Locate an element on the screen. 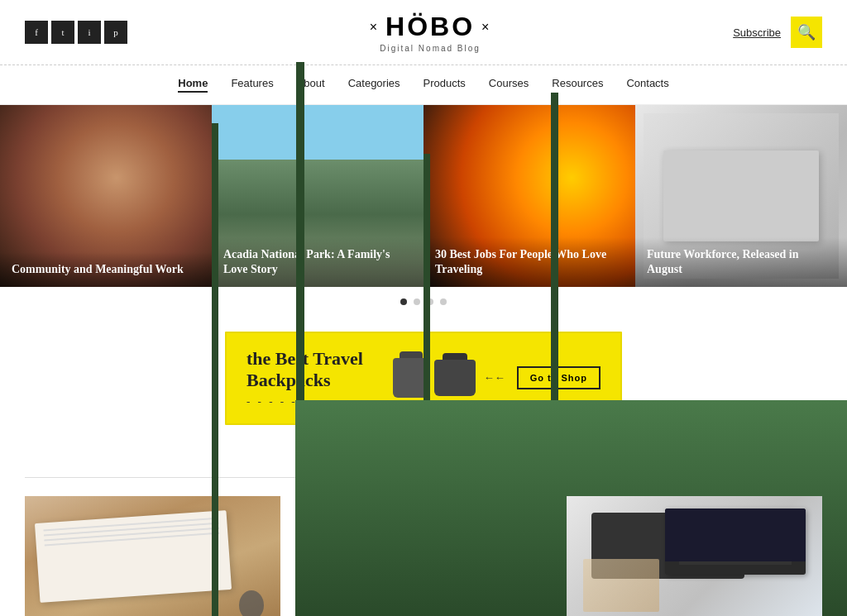 The width and height of the screenshot is (847, 616). blog-card-1: Productivity is located at coordinates (152, 556).